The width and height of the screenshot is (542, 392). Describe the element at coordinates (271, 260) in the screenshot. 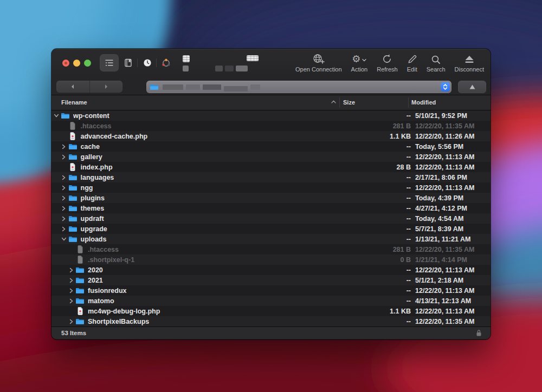

I see `file-row: .shortpixel-q-10 B1/21/21, 4:14 PM` at that location.